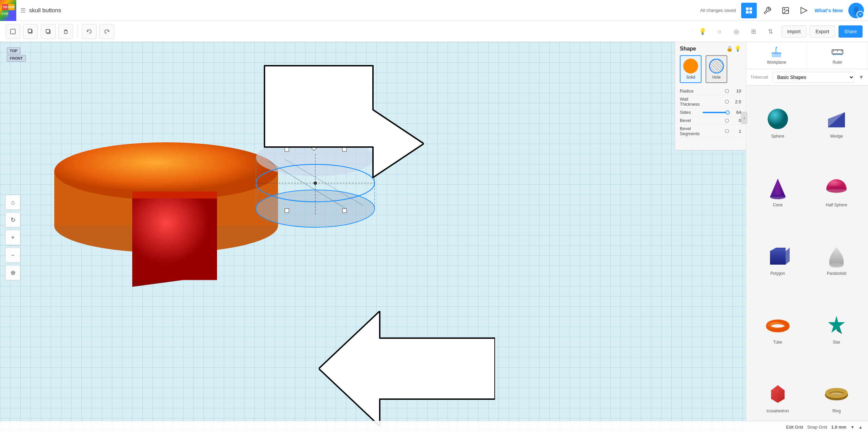  Describe the element at coordinates (786, 11) in the screenshot. I see `gallery-btn` at that location.